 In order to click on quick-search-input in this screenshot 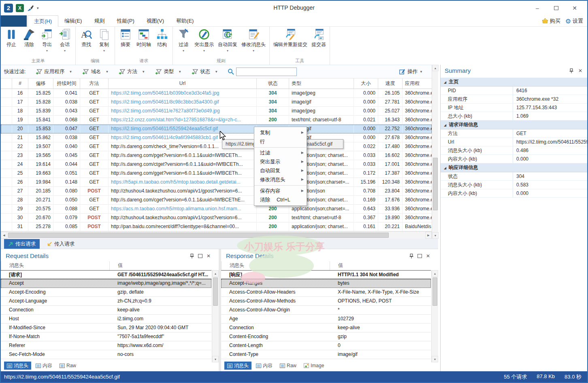, I will do `click(266, 72)`.